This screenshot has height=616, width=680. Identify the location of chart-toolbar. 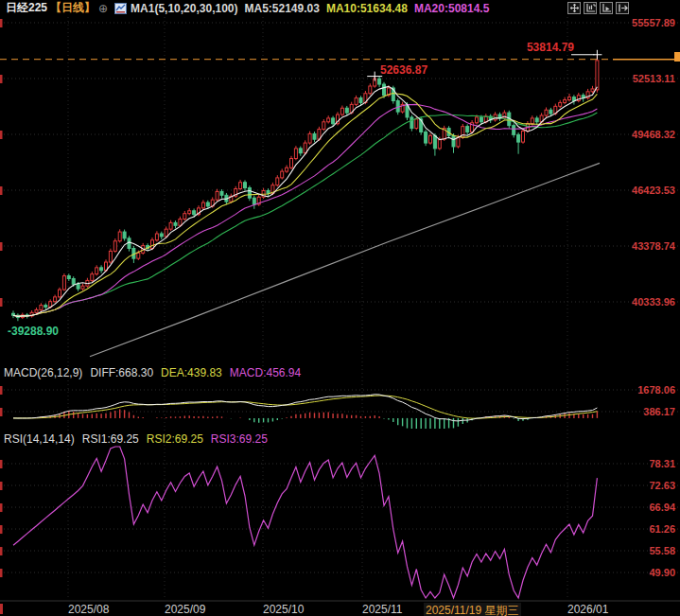
(624, 8).